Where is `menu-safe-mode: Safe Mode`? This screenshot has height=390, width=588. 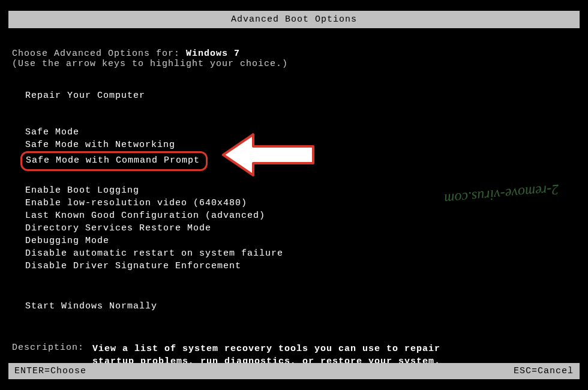 menu-safe-mode: Safe Mode is located at coordinates (301, 132).